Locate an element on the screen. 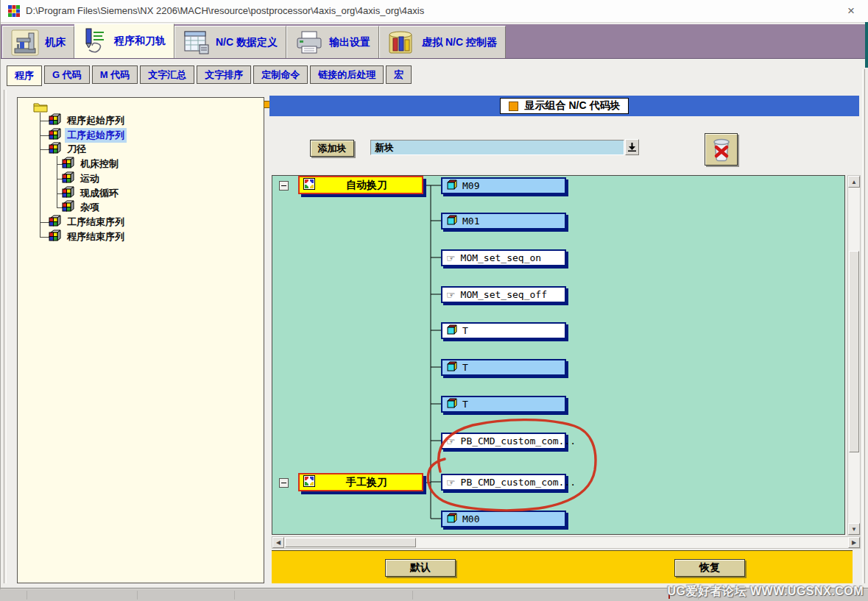 The width and height of the screenshot is (868, 601). tree-item-motion: 运动 is located at coordinates (82, 178).